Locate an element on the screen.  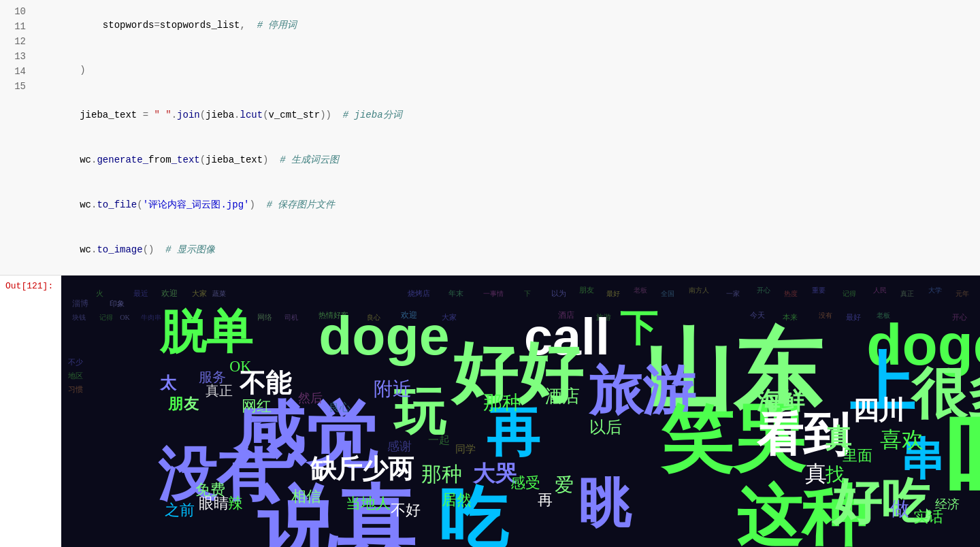
svg-text: 辣 is located at coordinates (235, 503).